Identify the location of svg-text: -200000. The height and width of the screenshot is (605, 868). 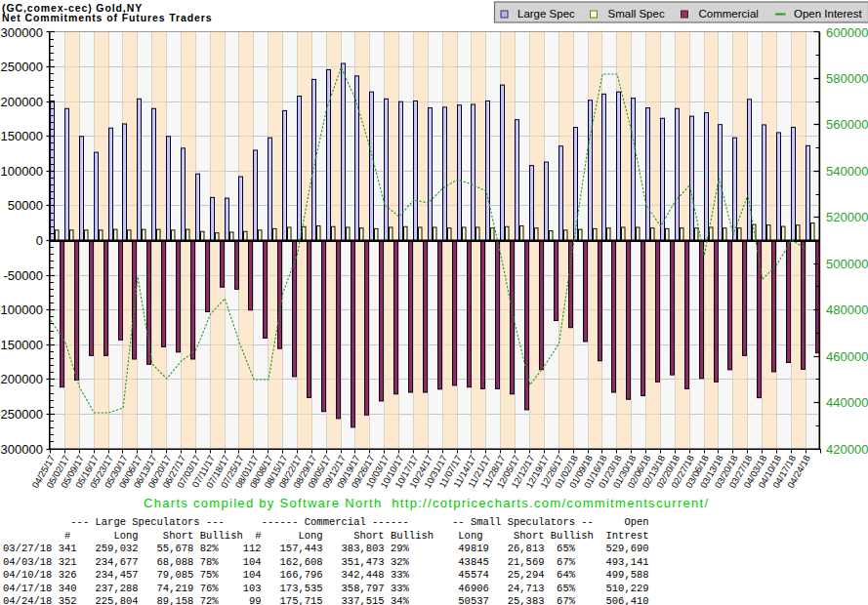
(21, 379).